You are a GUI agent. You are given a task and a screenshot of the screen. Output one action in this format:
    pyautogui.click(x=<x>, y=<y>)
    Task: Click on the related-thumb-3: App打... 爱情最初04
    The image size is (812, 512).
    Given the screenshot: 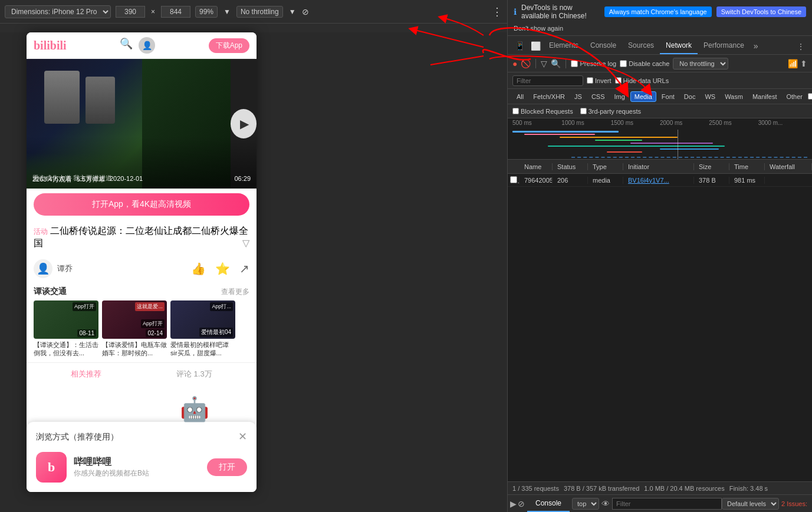 What is the action you would take?
    pyautogui.click(x=203, y=319)
    